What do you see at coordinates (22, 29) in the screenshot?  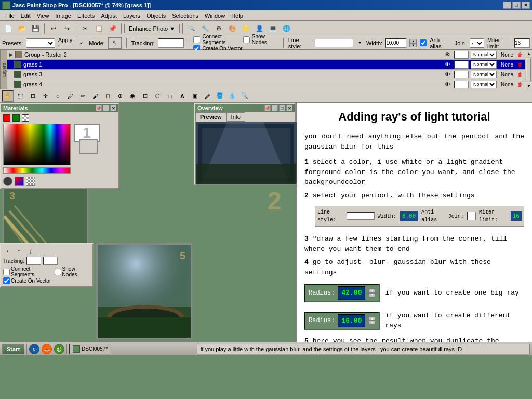 I see `open-btn: 📂` at bounding box center [22, 29].